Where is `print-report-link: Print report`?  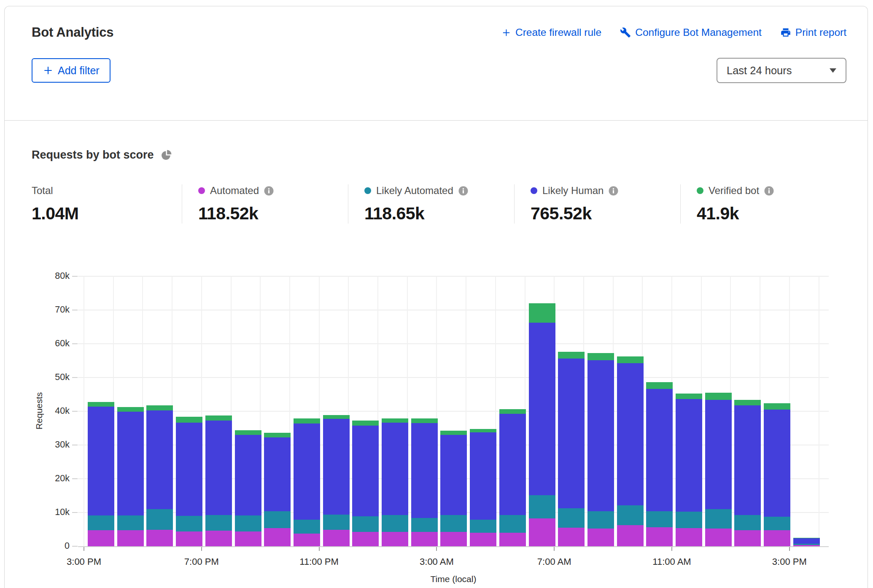 print-report-link: Print report is located at coordinates (813, 32).